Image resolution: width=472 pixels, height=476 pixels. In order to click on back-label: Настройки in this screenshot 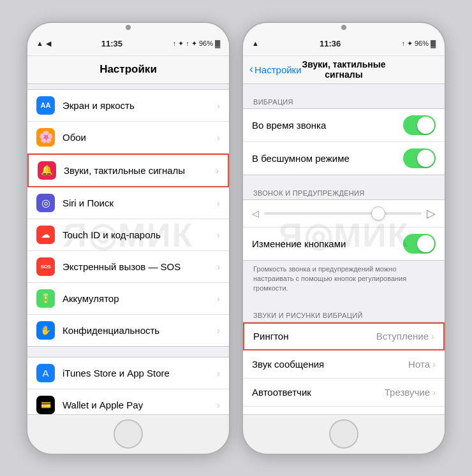, I will do `click(278, 70)`.